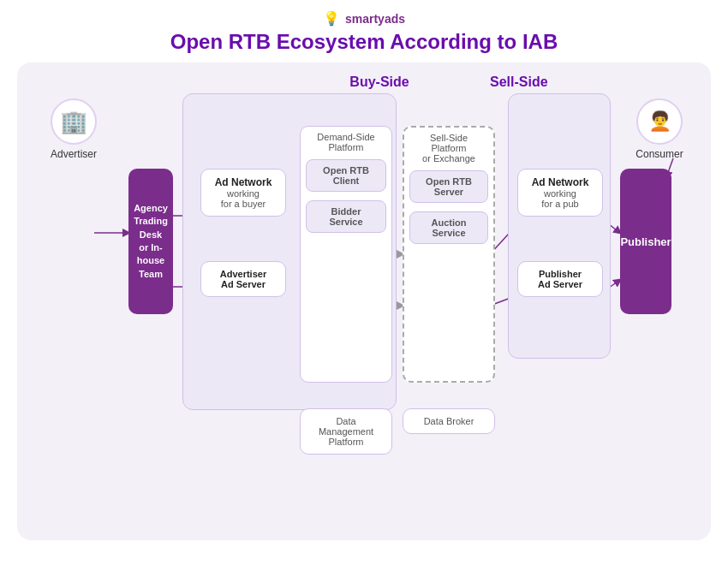 This screenshot has height=565, width=728. What do you see at coordinates (346, 254) in the screenshot?
I see `dsp-box: Demand-SidePlatform Open RTBClient Bidde…` at bounding box center [346, 254].